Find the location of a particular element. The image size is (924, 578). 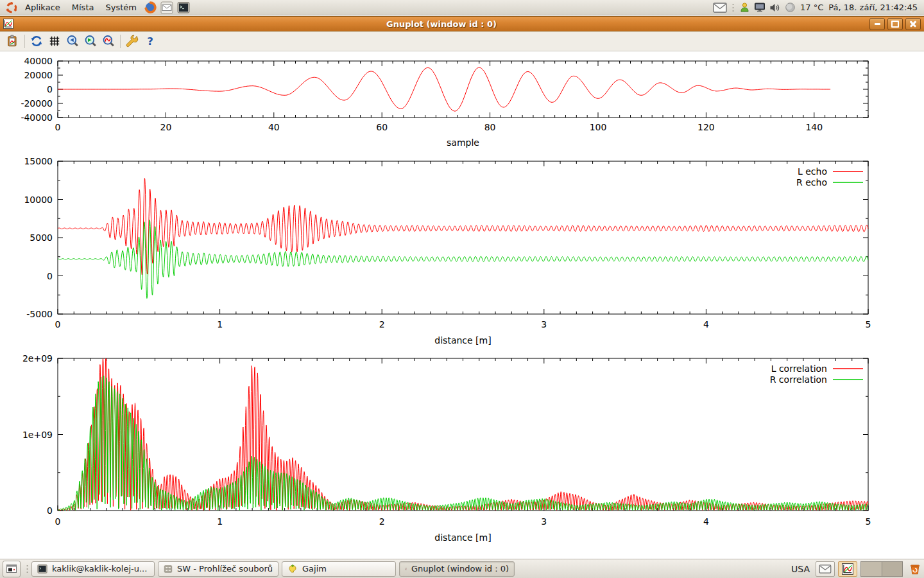

menu-system: Systém is located at coordinates (121, 8).